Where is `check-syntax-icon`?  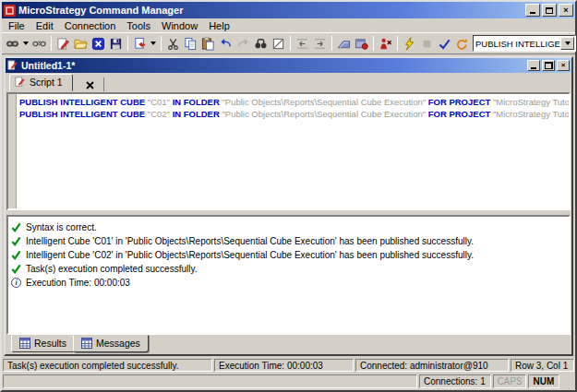 check-syntax-icon is located at coordinates (445, 44).